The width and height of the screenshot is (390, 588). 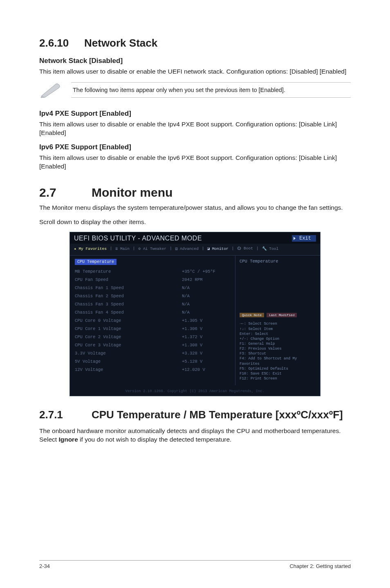 What do you see at coordinates (138, 238) in the screenshot?
I see `bios-window-title: UEFI BIOS UTILITY - ADVANCED MODE` at bounding box center [138, 238].